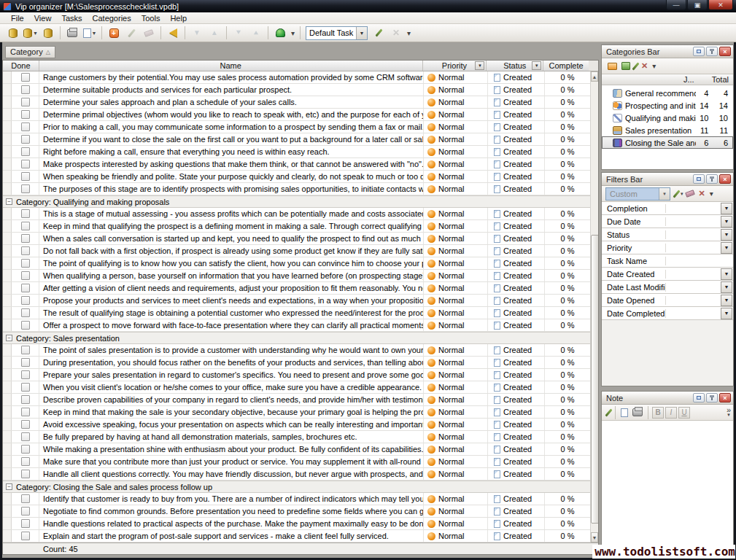 The height and width of the screenshot is (560, 736). I want to click on task-row: The point of qualifying is to know how y…, so click(296, 264).